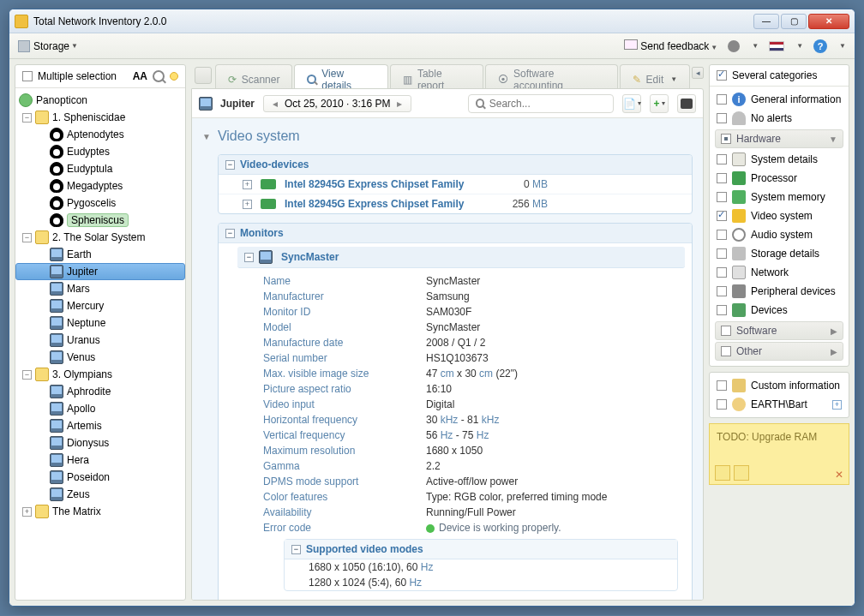 The width and height of the screenshot is (864, 616). What do you see at coordinates (632, 104) in the screenshot?
I see `export-button: 📄▾` at bounding box center [632, 104].